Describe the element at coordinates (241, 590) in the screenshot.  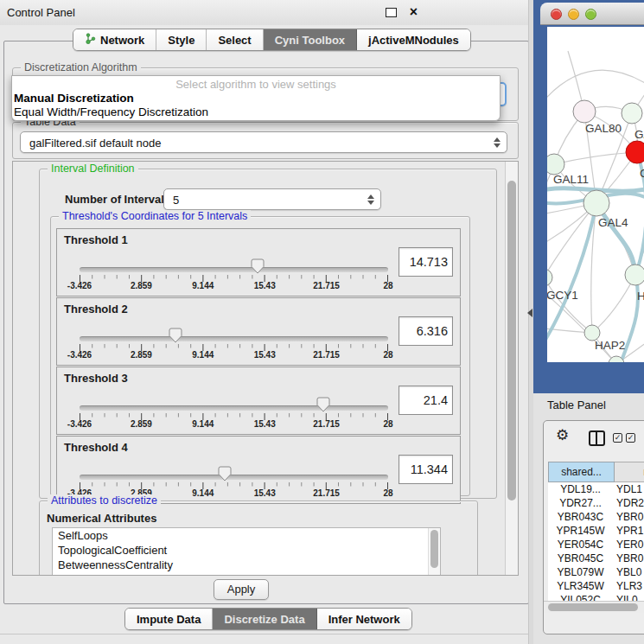
I see `apply-button: Apply` at that location.